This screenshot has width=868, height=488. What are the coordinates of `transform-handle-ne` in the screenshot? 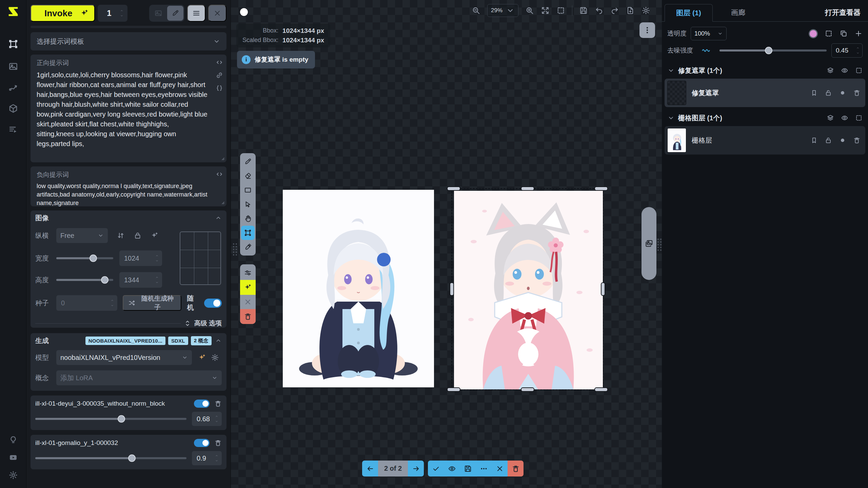 It's located at (601, 188).